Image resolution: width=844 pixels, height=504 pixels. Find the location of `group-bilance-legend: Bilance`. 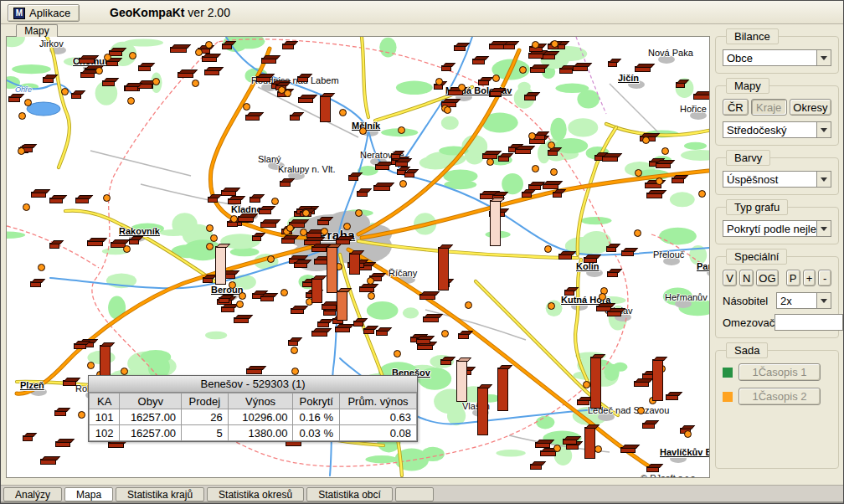

group-bilance-legend: Bilance is located at coordinates (752, 37).